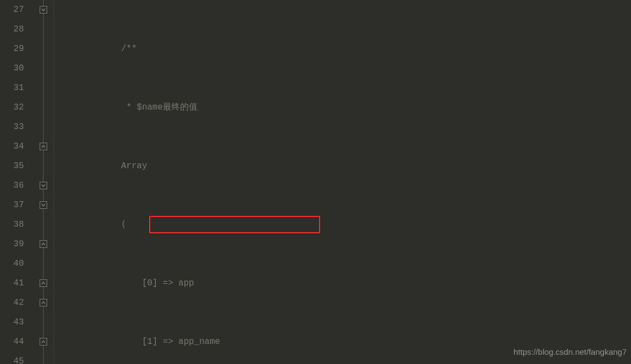 Image resolution: width=631 pixels, height=364 pixels. Describe the element at coordinates (12, 205) in the screenshot. I see `line-number: 37` at that location.